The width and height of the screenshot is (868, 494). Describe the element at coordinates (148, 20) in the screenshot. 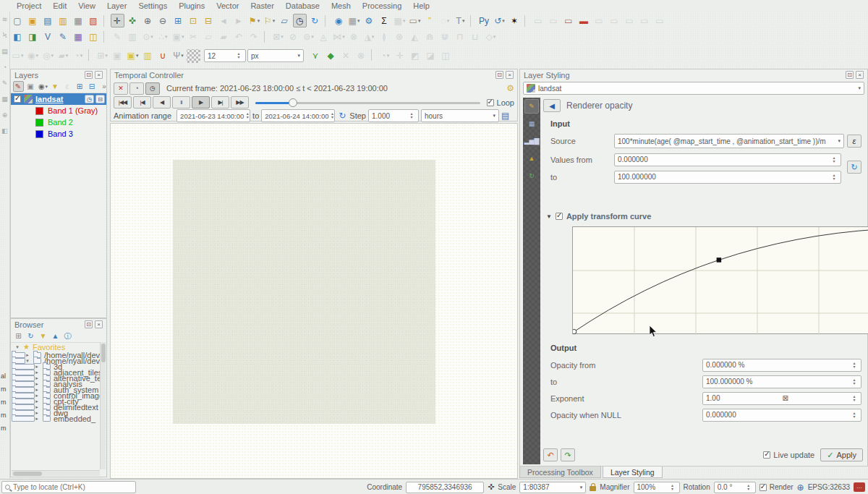

I see `zoom-in-icon: ⊕` at that location.